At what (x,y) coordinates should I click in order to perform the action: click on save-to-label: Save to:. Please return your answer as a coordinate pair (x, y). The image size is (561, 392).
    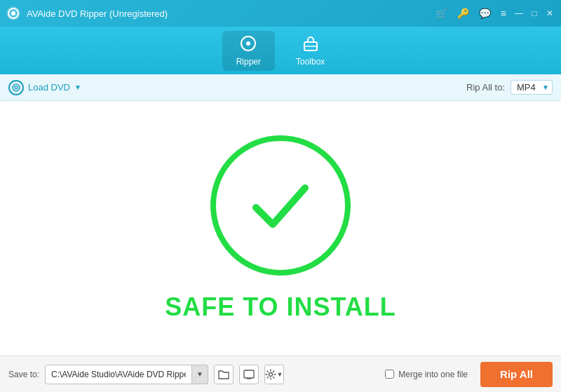
    Looking at the image, I should click on (24, 374).